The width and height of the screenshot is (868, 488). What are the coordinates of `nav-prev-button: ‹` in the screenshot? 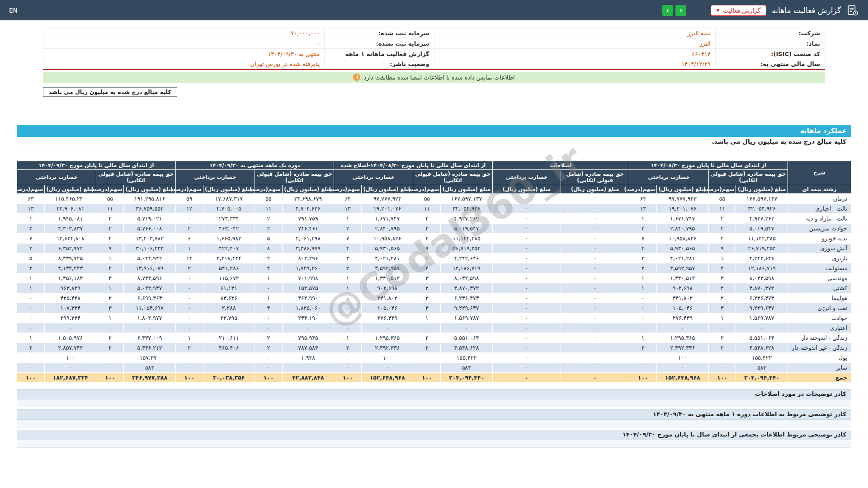 It's located at (668, 10).